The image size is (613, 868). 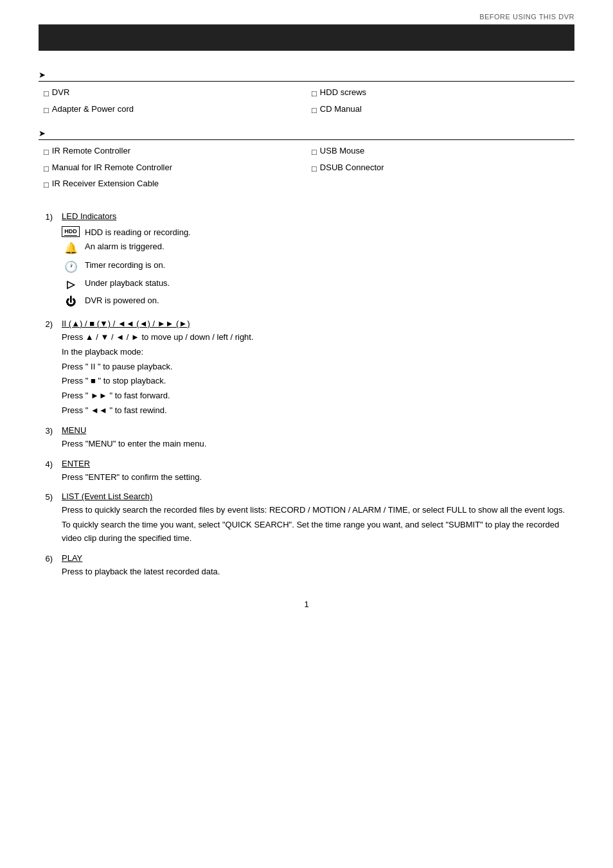 What do you see at coordinates (306, 102) in the screenshot?
I see `section1-table: □ DVR □ HDD screws □ Adapter & Power cor…` at bounding box center [306, 102].